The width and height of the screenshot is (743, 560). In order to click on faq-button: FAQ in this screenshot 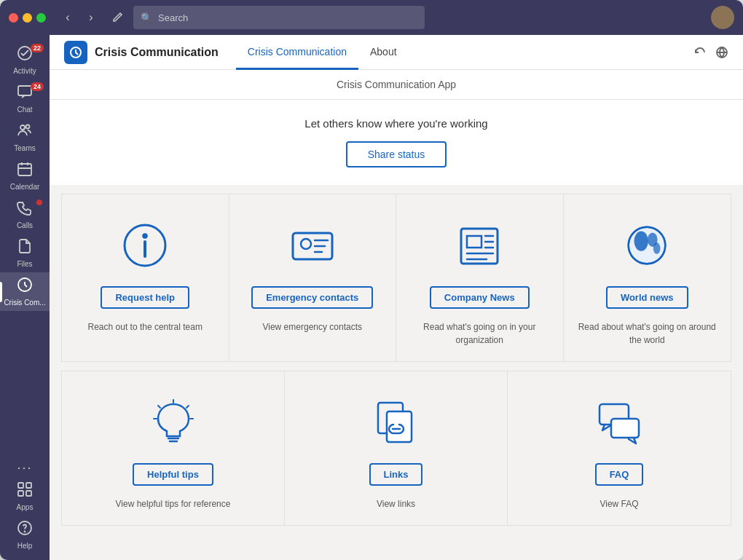, I will do `click(619, 475)`.